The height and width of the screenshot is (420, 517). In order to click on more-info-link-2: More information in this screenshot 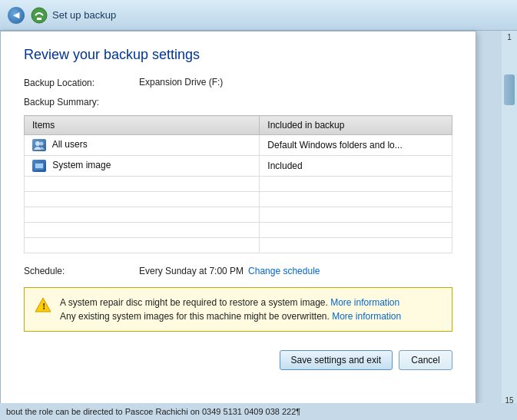, I will do `click(366, 316)`.